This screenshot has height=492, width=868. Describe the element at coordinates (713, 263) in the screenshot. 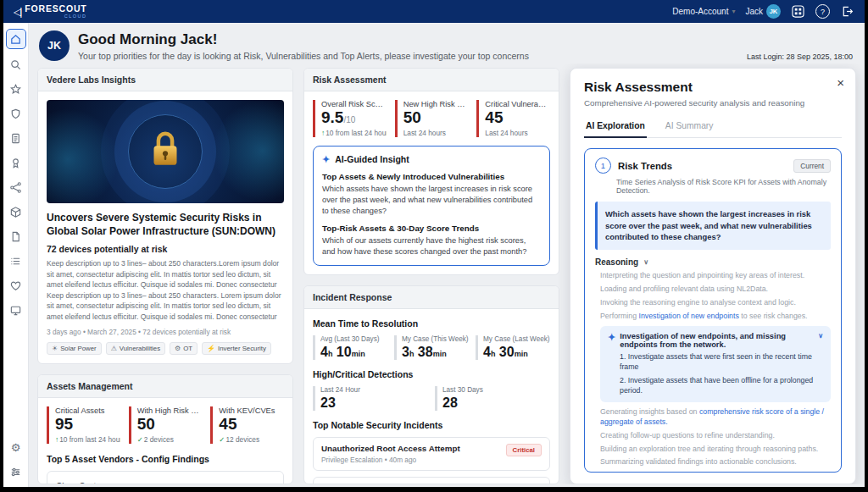

I see `reasoning-toggle: Reasoning ∨` at that location.